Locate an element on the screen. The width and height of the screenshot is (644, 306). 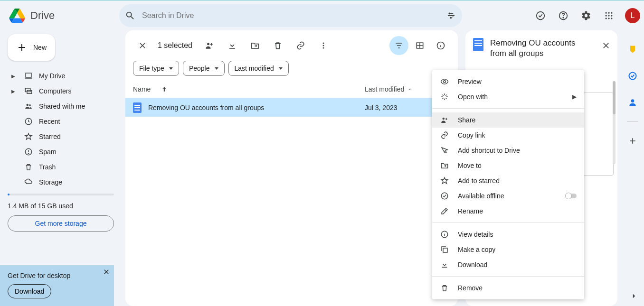
keep-icon is located at coordinates (633, 49).